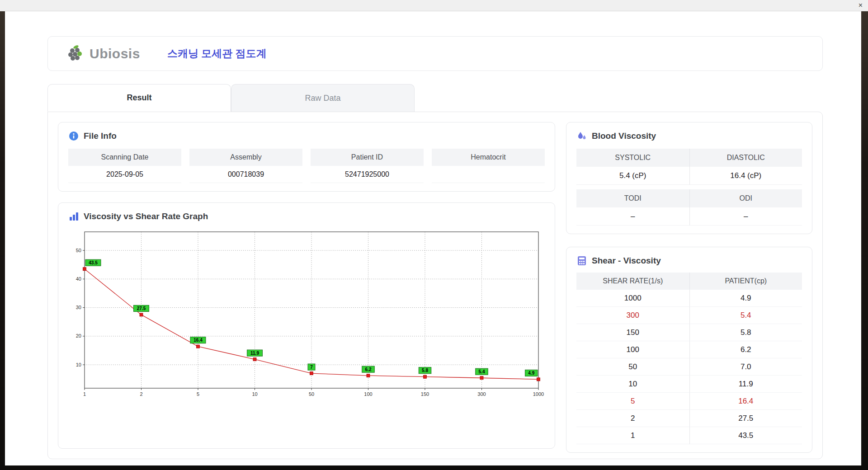  What do you see at coordinates (746, 281) in the screenshot?
I see `patient-column-header: PATIENT(cp)` at bounding box center [746, 281].